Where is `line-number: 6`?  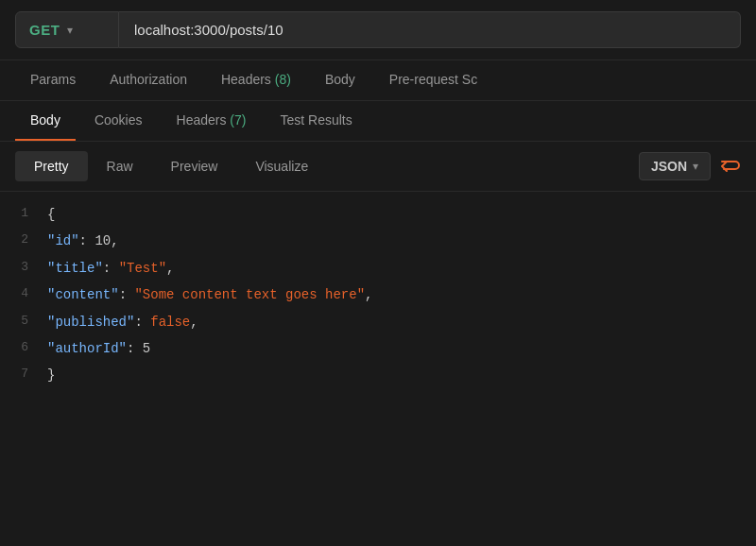 line-number: 6 is located at coordinates (24, 348).